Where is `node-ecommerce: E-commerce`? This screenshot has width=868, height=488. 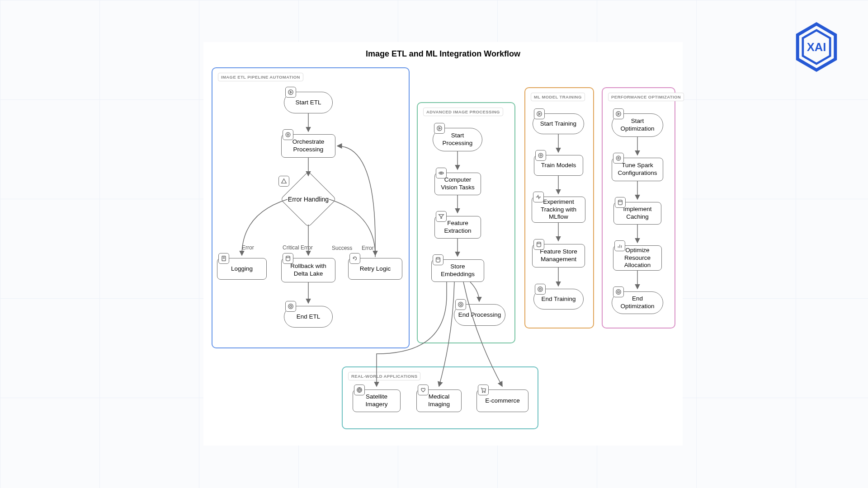
node-ecommerce: E-commerce is located at coordinates (503, 401).